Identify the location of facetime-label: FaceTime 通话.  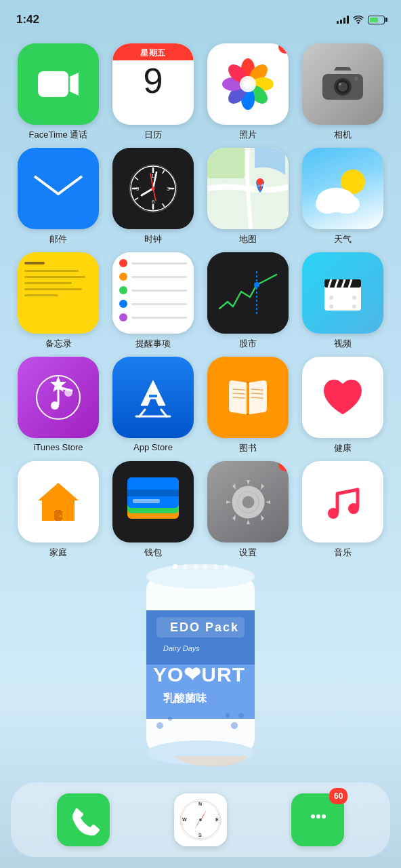
(58, 135).